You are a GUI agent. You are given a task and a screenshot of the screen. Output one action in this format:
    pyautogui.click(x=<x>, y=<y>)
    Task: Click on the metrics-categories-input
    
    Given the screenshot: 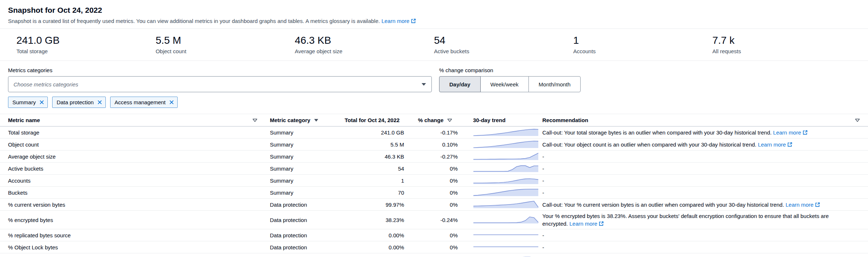 What is the action you would take?
    pyautogui.click(x=217, y=85)
    